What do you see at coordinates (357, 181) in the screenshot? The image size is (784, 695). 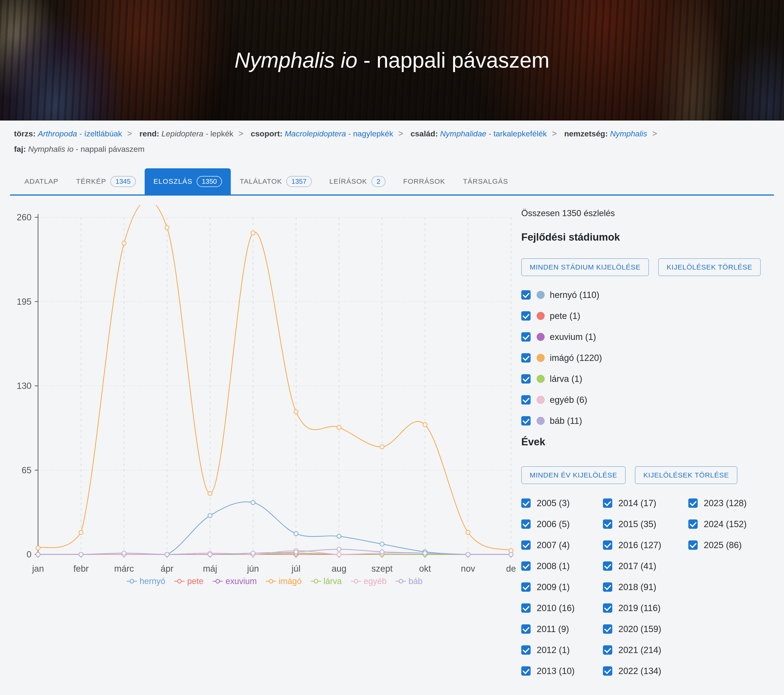 I see `tab-leírások: LEÍRÁSOK2` at bounding box center [357, 181].